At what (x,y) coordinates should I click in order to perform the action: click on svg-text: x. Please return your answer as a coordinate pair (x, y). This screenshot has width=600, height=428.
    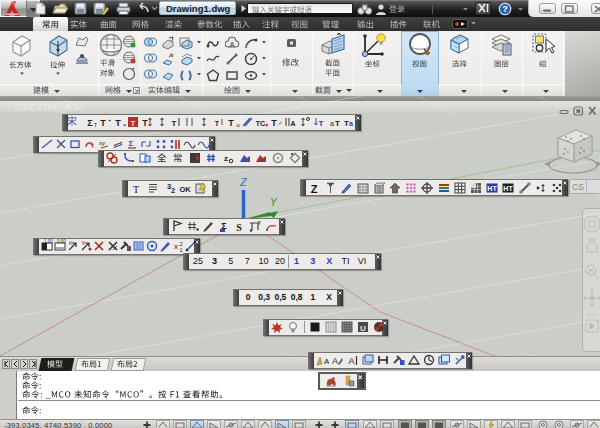
    Looking at the image, I should click on (176, 246).